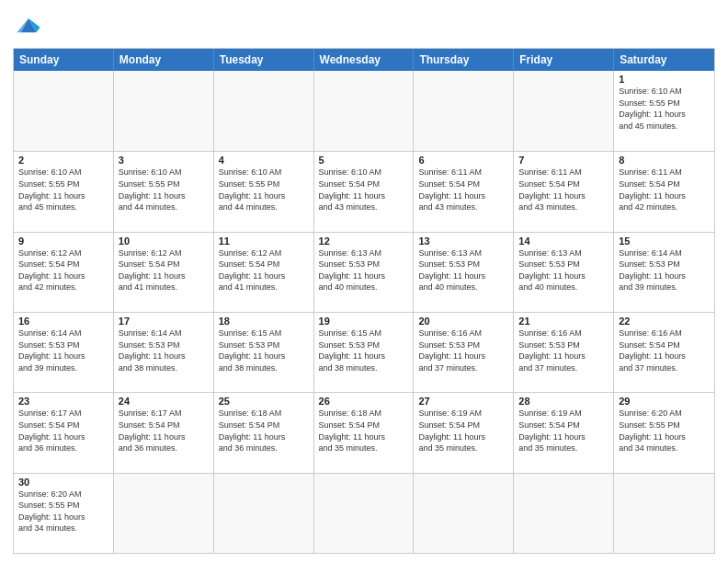  What do you see at coordinates (664, 431) in the screenshot?
I see `day-info: Sunrise: 6:20 AM Sunset: 5:55 PM Dayligh…` at bounding box center [664, 431].